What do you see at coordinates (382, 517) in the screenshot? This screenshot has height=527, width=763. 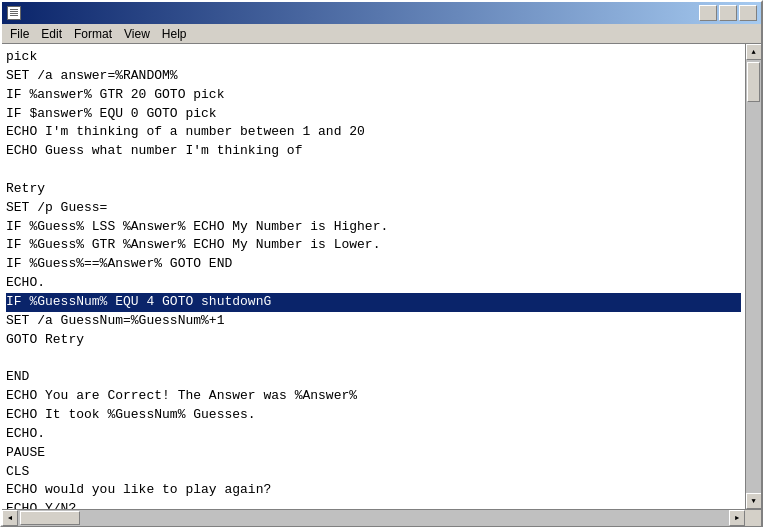 I see `horizontal-scrollbar-container: ◄ ►` at bounding box center [382, 517].